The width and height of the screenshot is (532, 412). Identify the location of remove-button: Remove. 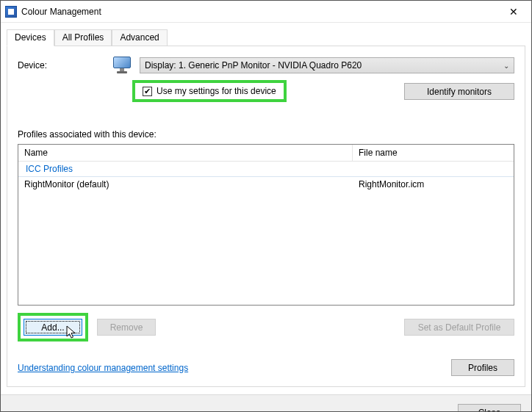
(126, 328).